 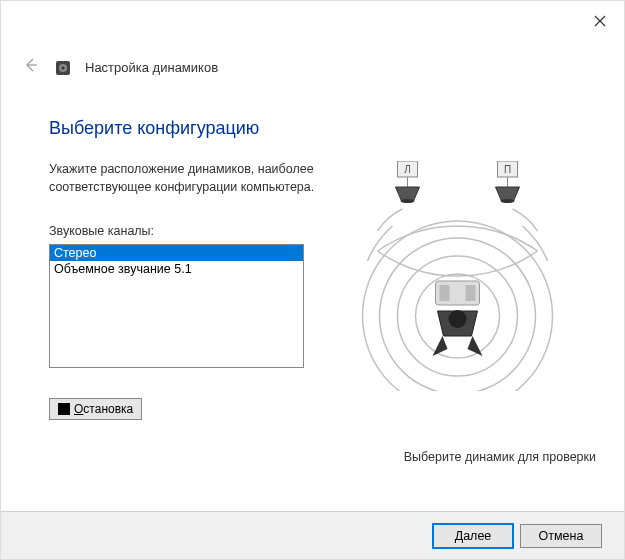 What do you see at coordinates (474, 536) in the screenshot?
I see `next-button-label: Далее` at bounding box center [474, 536].